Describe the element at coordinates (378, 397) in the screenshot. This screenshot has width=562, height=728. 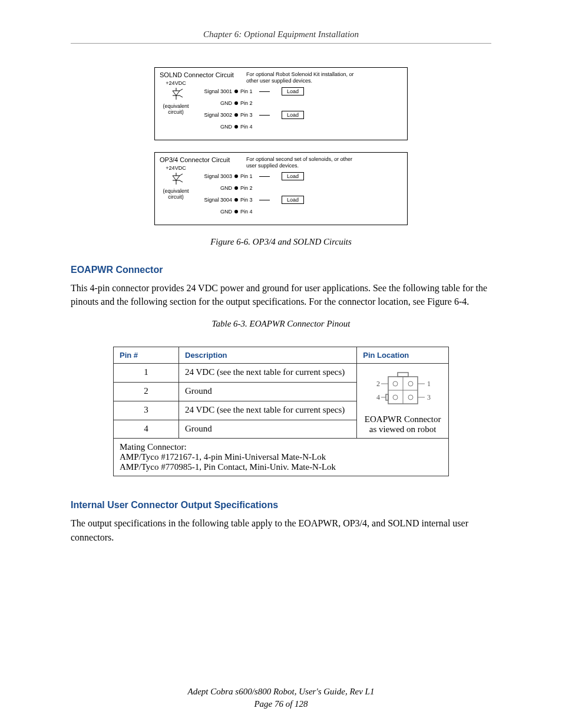
I see `svg-text: 4` at that location.